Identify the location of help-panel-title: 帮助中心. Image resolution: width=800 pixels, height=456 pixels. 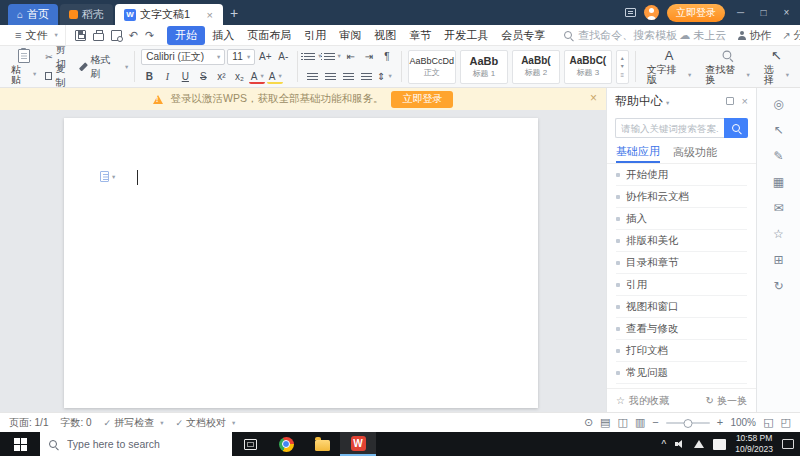
(642, 102).